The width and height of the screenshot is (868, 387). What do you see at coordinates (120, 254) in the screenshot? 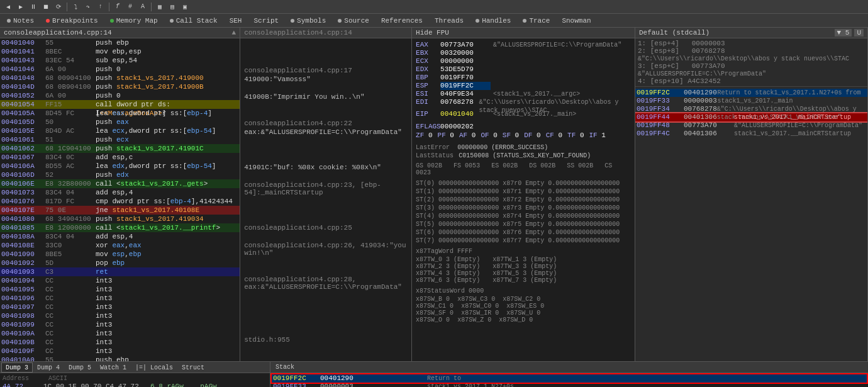
I see `table-row: 00401090 8BE5 mov esp,ebp` at bounding box center [120, 254].